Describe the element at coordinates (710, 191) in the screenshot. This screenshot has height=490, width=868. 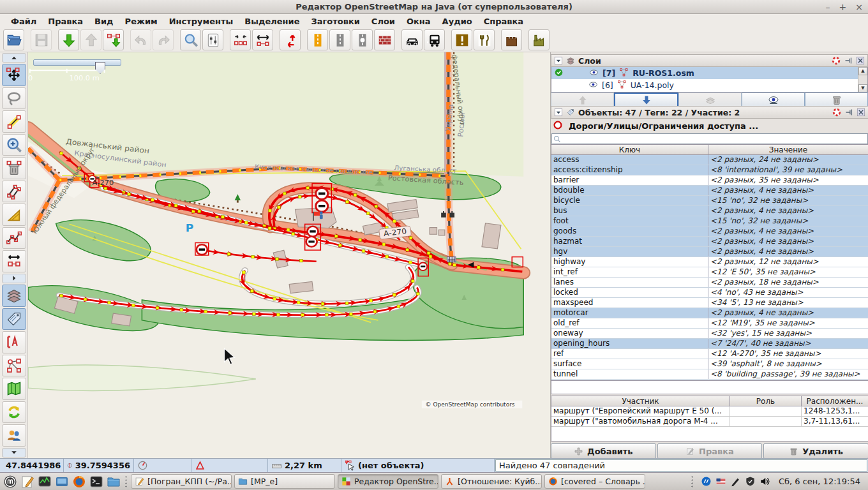
I see `tag-row: bdouble<2 разных, 4 не заданы>` at that location.